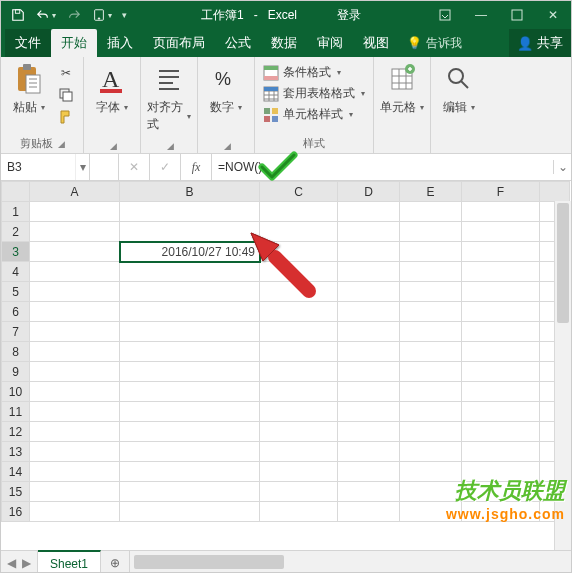  Describe the element at coordinates (501, 192) in the screenshot. I see `col-header: F` at that location.